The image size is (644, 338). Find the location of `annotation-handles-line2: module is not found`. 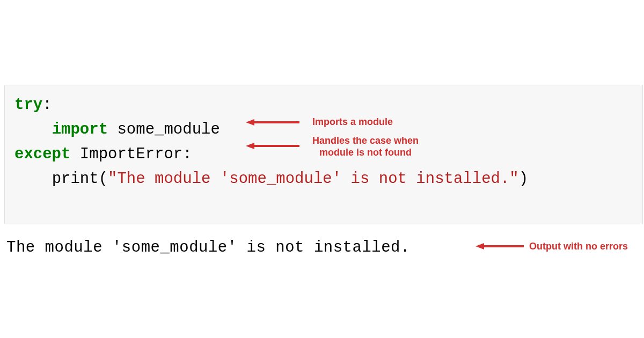

annotation-handles-line2: module is not found is located at coordinates (365, 153).